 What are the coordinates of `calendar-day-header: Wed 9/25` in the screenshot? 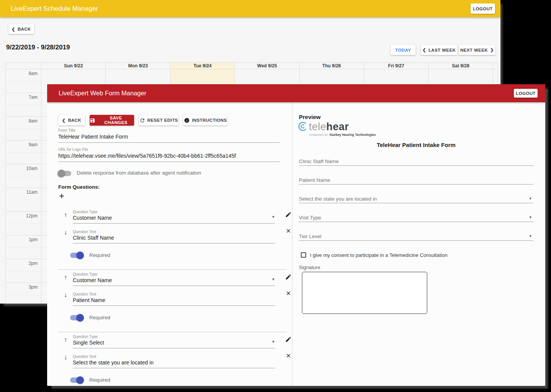 It's located at (267, 66).